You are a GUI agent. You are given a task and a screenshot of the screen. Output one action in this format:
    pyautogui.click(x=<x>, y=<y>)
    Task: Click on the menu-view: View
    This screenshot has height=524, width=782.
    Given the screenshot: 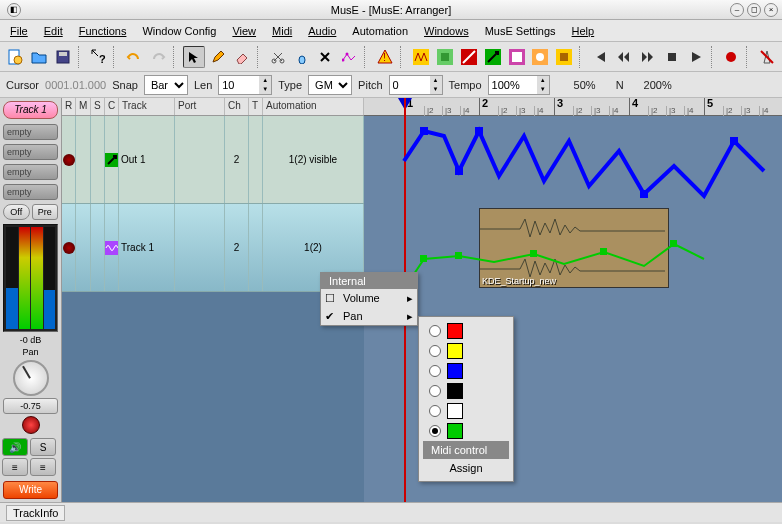 What is the action you would take?
    pyautogui.click(x=244, y=31)
    